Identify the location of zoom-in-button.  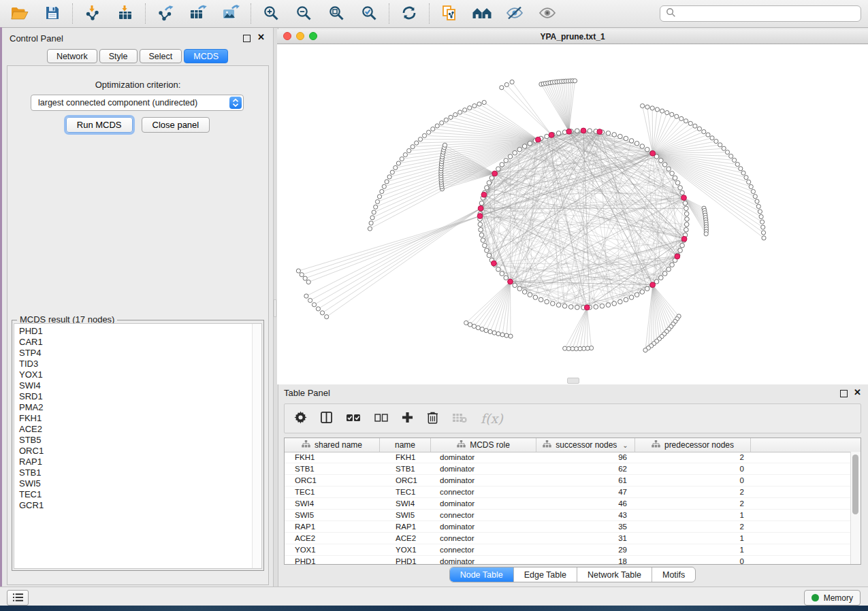
(271, 14).